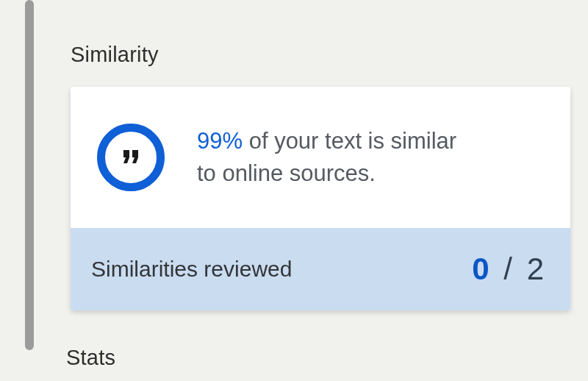  Describe the element at coordinates (191, 269) in the screenshot. I see `similarities-reviewed-label: Similarities reviewed` at that location.